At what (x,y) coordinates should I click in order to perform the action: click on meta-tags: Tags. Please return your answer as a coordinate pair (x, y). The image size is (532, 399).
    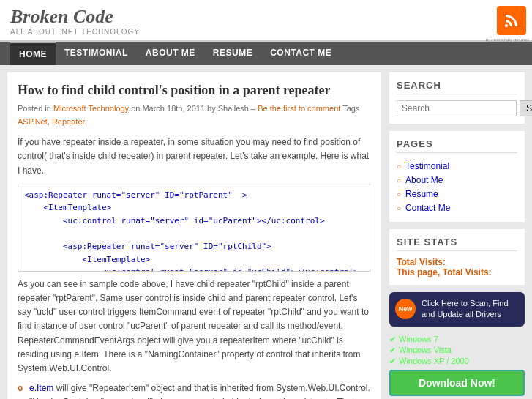
    Looking at the image, I should click on (351, 108).